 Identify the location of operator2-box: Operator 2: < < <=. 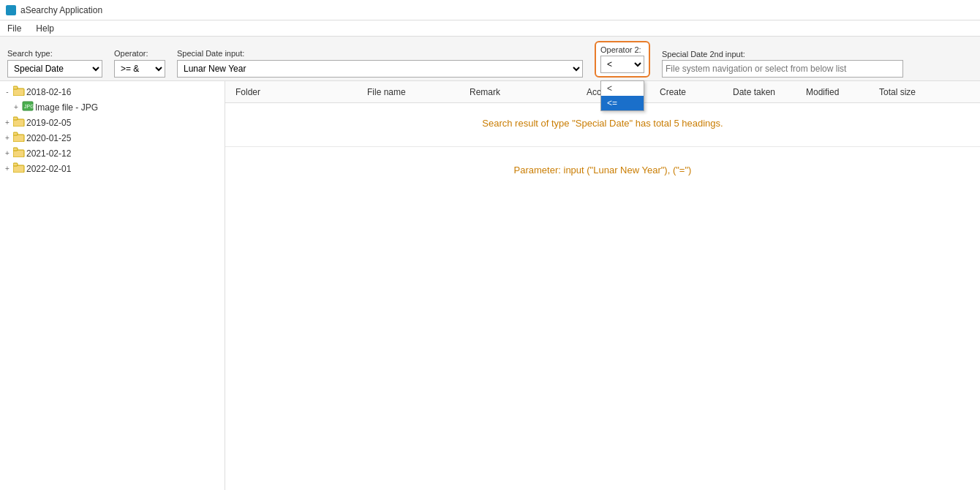
(622, 59).